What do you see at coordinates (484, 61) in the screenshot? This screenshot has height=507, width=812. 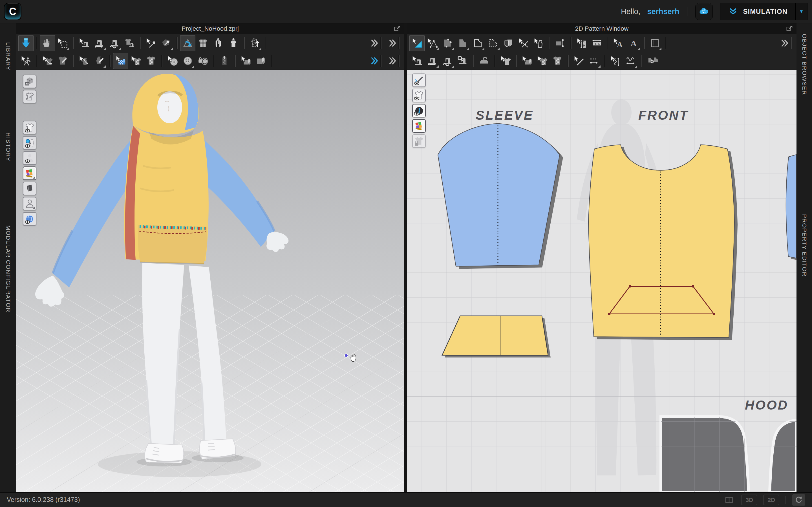 I see `steam-iron-button` at bounding box center [484, 61].